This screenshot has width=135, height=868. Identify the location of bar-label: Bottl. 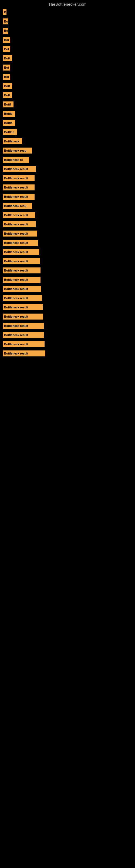
(8, 104).